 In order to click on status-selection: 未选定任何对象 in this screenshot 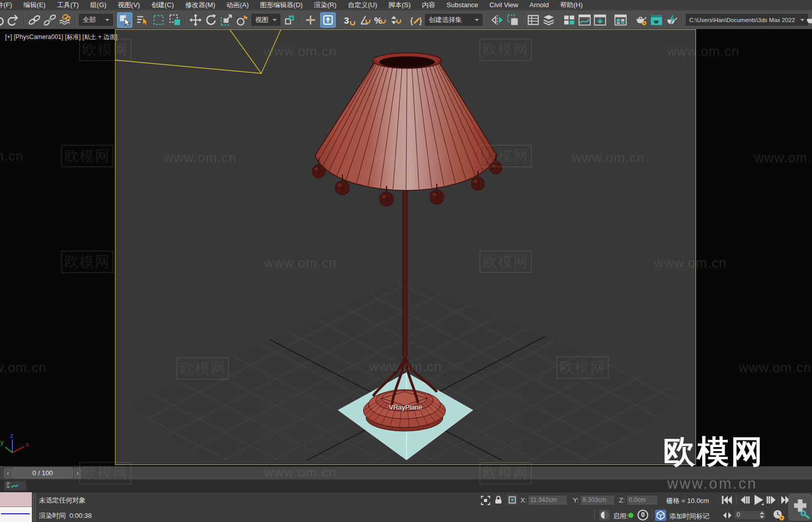, I will do `click(63, 500)`.